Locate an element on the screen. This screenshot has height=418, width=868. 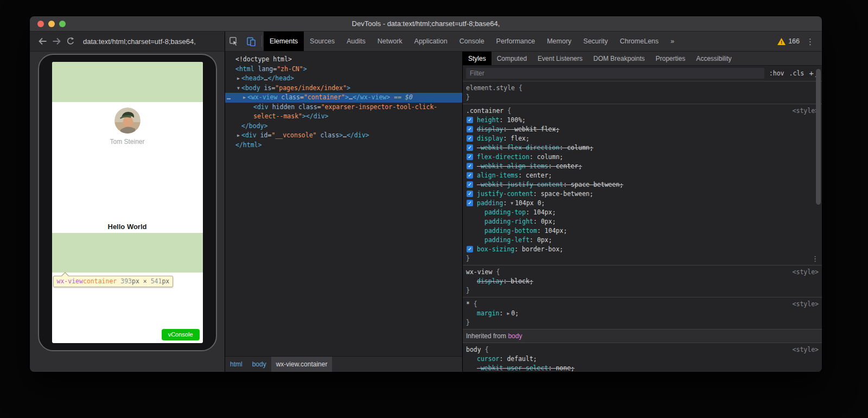
css-property: ✓-webkit-justify-content: space-between; is located at coordinates (640, 185).